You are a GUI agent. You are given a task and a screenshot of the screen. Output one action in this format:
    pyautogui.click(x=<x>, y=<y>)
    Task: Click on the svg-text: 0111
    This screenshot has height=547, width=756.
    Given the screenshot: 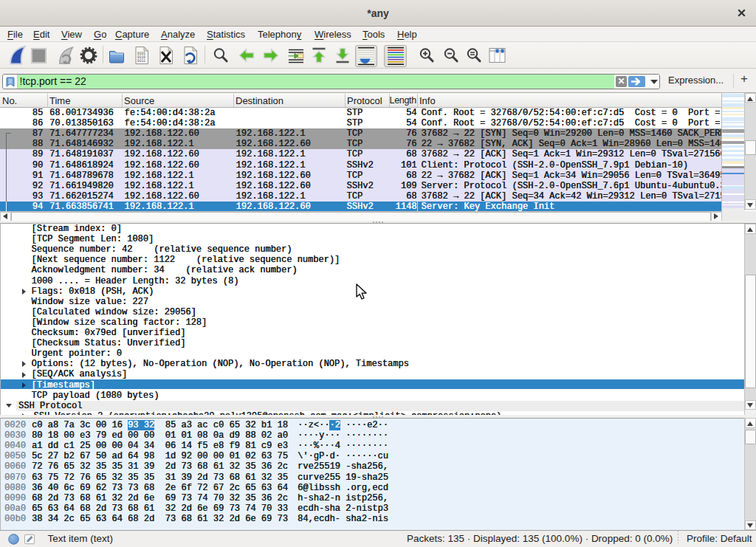 What is the action you would take?
    pyautogui.click(x=142, y=61)
    